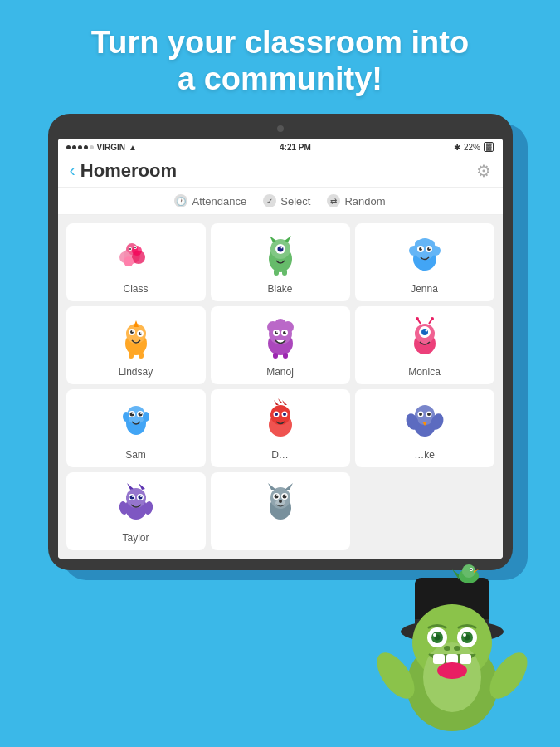  Describe the element at coordinates (123, 171) in the screenshot. I see `nav-title-group: ‹ Homeroom` at that location.